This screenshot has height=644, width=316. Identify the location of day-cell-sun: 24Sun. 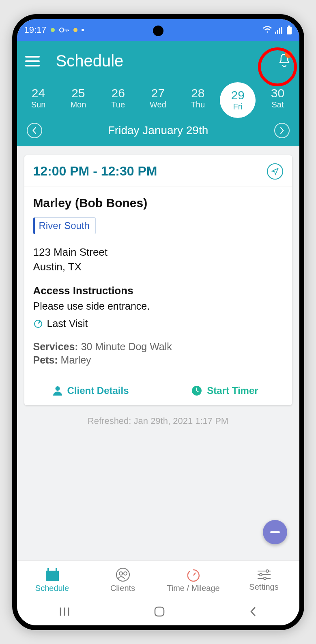
(39, 100).